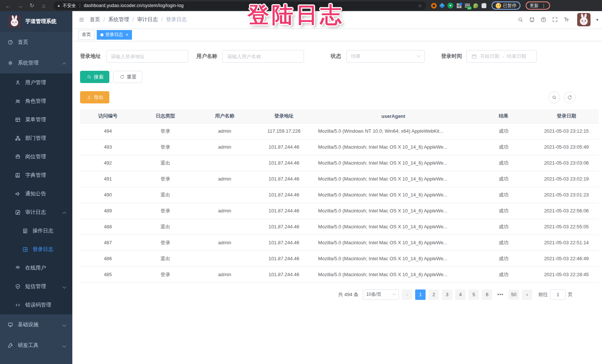 The height and width of the screenshot is (364, 602). I want to click on breadcrumb-item: 系统管理, so click(119, 20).